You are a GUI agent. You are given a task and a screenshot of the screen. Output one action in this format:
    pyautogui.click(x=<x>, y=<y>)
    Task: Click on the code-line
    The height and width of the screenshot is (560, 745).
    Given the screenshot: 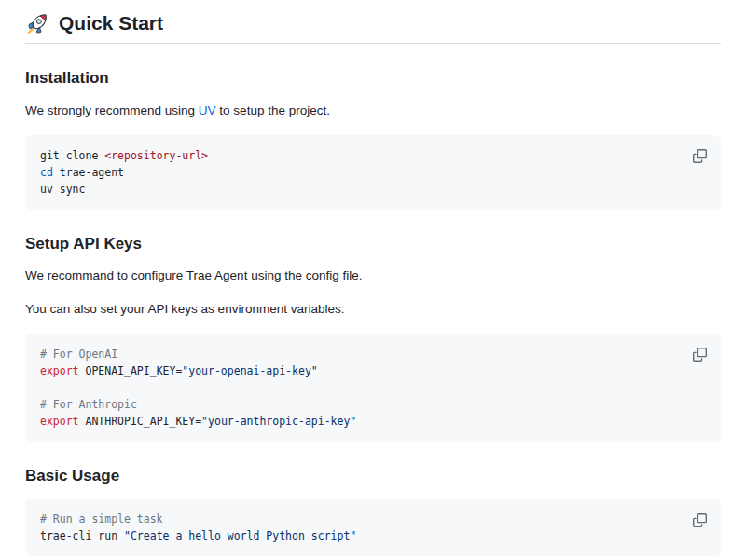 What is the action you would take?
    pyautogui.click(x=373, y=388)
    